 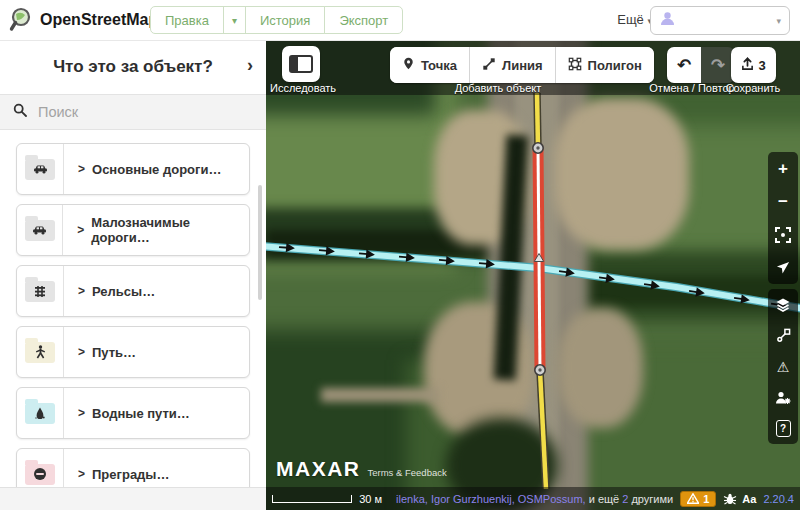 I want to click on user-settings-icon, so click(x=783, y=398).